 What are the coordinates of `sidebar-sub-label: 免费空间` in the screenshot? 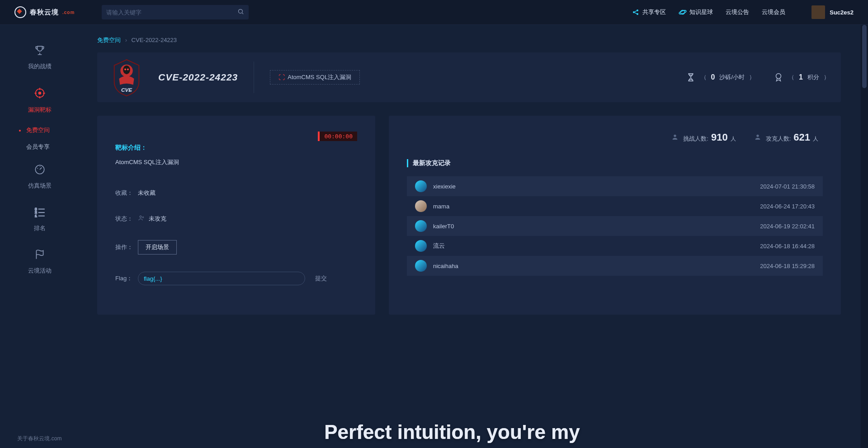 It's located at (38, 130).